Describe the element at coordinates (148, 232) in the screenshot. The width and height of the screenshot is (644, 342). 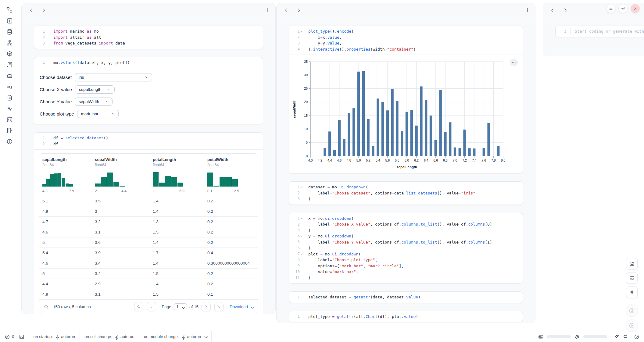
I see `table-row: 4.63.11.50.2setosa` at that location.